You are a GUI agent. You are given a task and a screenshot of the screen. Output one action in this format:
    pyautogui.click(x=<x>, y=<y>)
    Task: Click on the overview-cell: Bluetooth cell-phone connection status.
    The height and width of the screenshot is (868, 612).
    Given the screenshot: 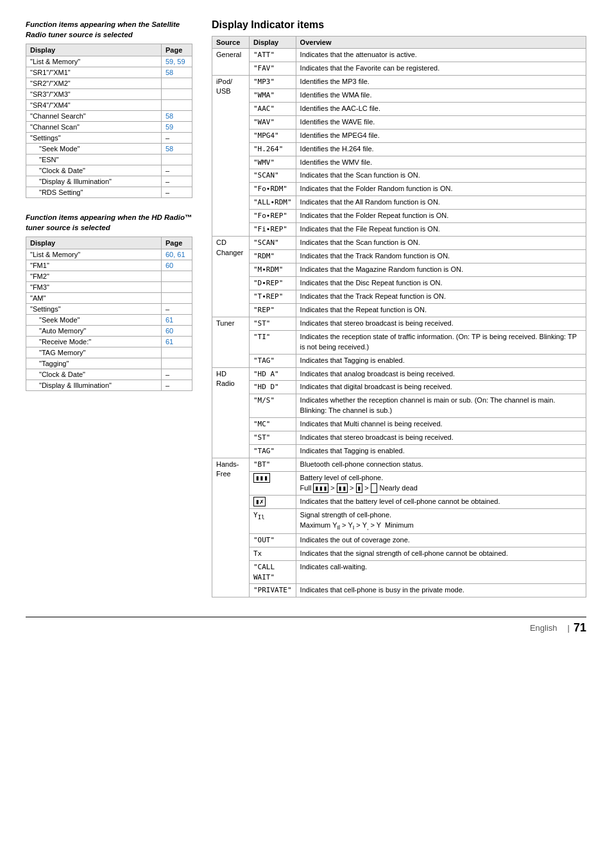 What is the action you would take?
    pyautogui.click(x=441, y=465)
    